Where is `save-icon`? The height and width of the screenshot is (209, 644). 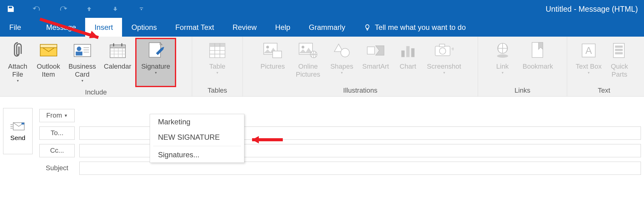 save-icon is located at coordinates (11, 9).